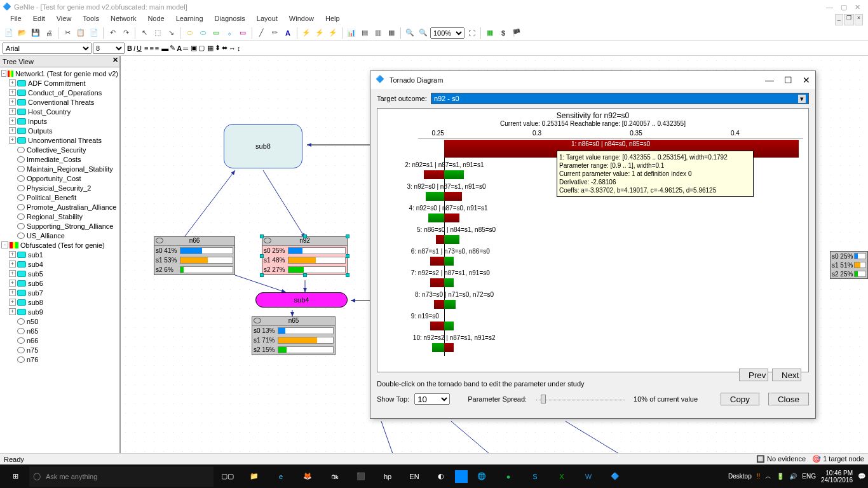 The height and width of the screenshot is (488, 868). I want to click on treeview-close-icon: ✕, so click(116, 60).